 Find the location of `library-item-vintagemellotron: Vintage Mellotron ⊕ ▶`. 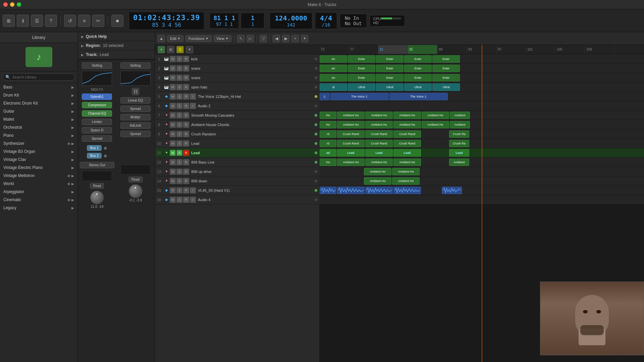

library-item-vintagemellotron: Vintage Mellotron ⊕ ▶ is located at coordinates (39, 176).